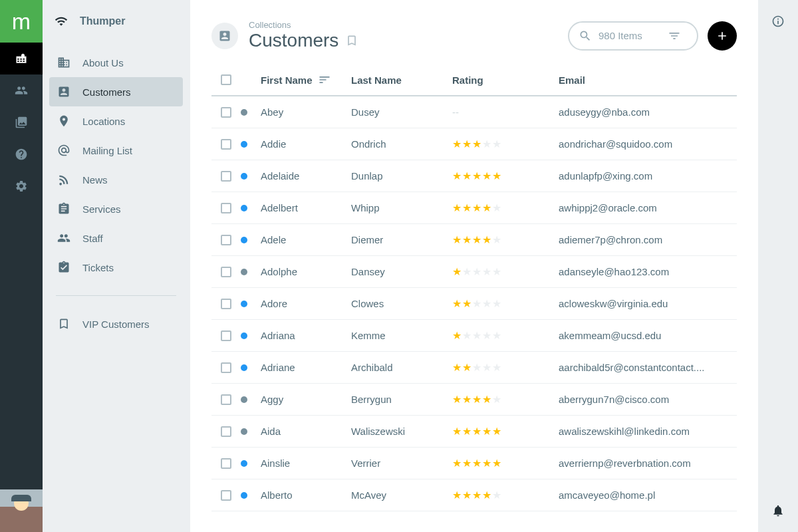 The height and width of the screenshot is (532, 798). Describe the element at coordinates (116, 267) in the screenshot. I see `nav-item-tickets: Tickets` at that location.